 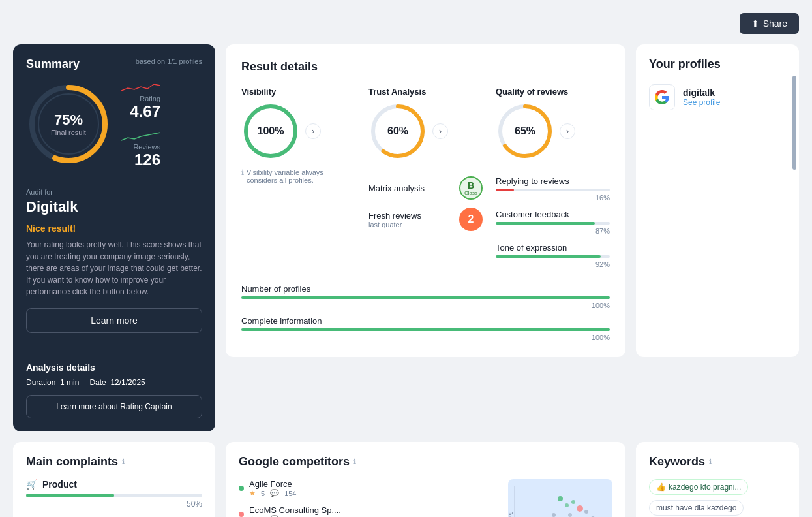 I want to click on keyword-tag-0: 👍 każdego kto pragni..., so click(x=699, y=487).